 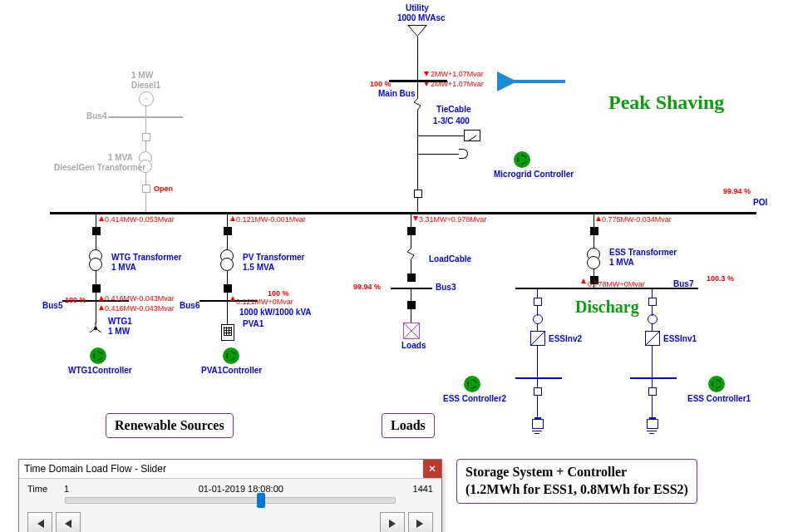 What do you see at coordinates (276, 313) in the screenshot?
I see `pva-rating: 1000 kW/1000 kVA` at bounding box center [276, 313].